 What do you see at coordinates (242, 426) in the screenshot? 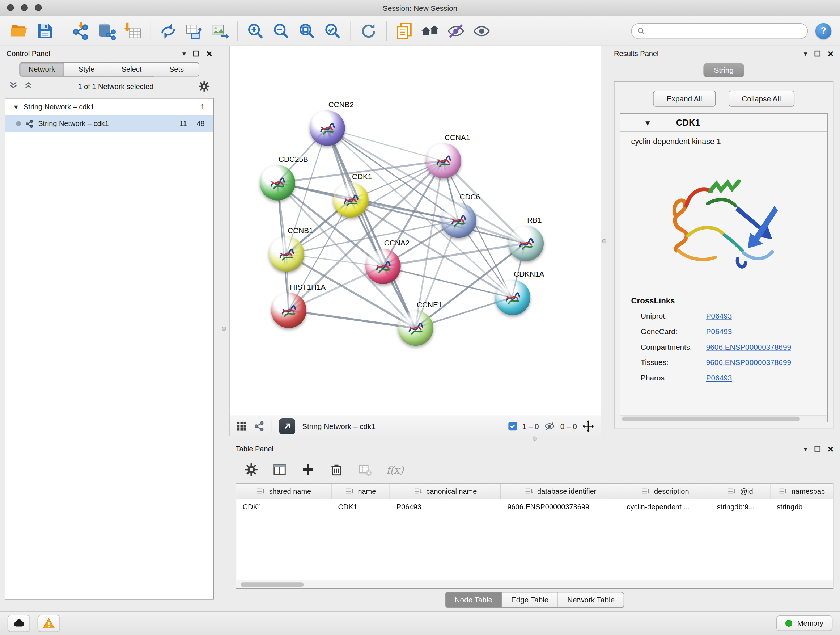
I see `birds-eye-view-icon` at bounding box center [242, 426].